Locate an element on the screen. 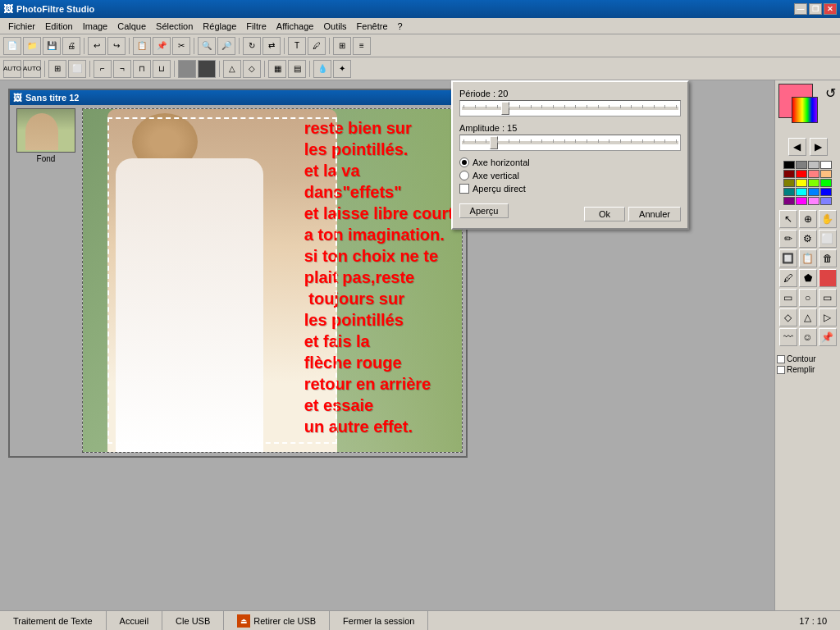 The width and height of the screenshot is (840, 630). zoom-out-button: 🔎 is located at coordinates (226, 46).